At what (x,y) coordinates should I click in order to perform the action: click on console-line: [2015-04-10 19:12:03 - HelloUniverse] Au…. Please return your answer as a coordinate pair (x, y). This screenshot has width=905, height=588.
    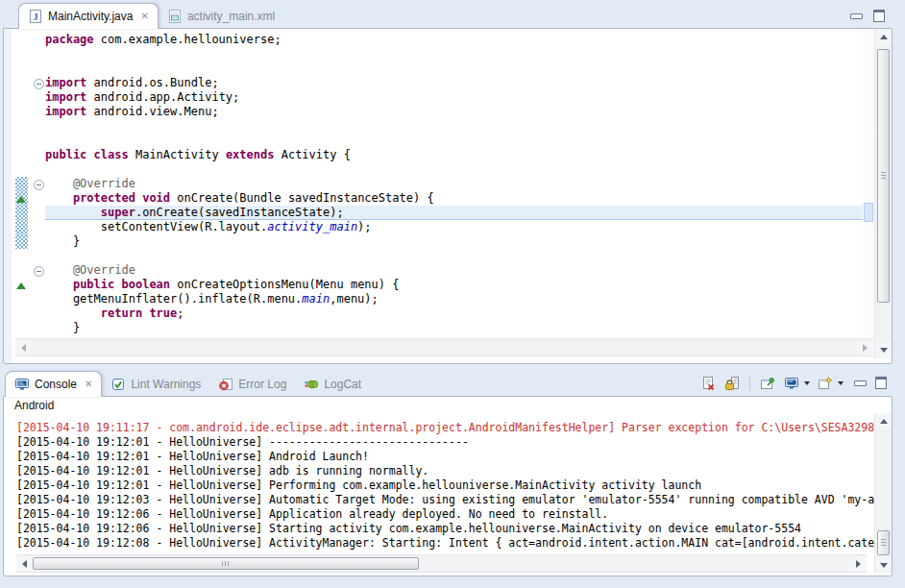
    Looking at the image, I should click on (446, 500).